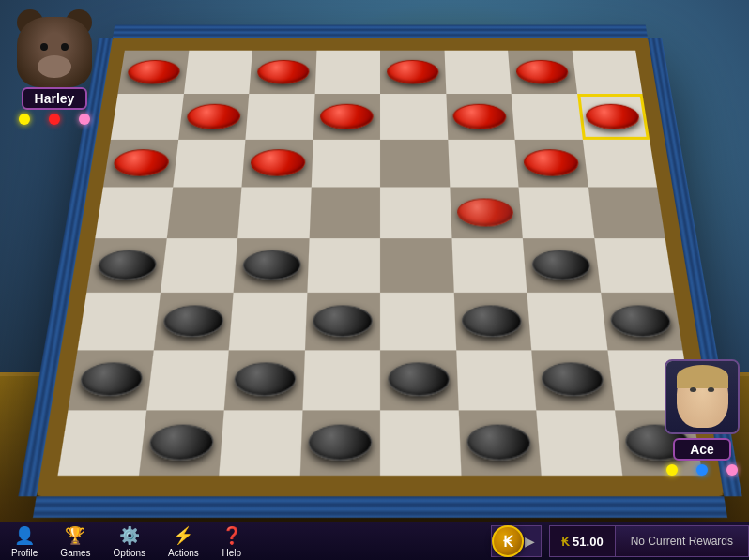  Describe the element at coordinates (702, 417) in the screenshot. I see `player-area: Ace` at that location.